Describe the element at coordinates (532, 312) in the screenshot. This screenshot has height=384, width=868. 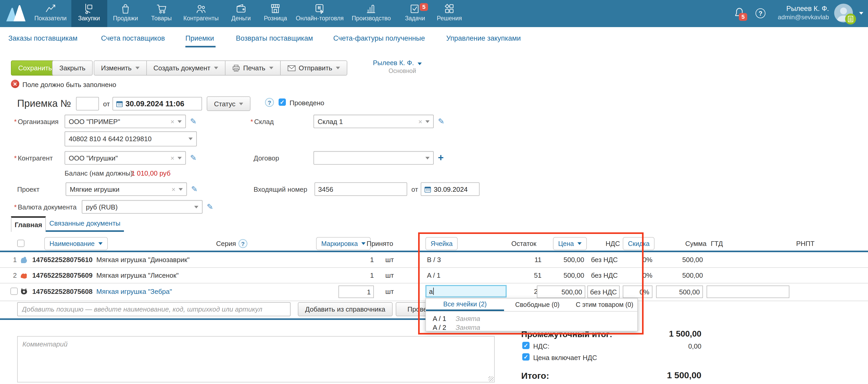
I see `panel-tabs-divider` at that location.